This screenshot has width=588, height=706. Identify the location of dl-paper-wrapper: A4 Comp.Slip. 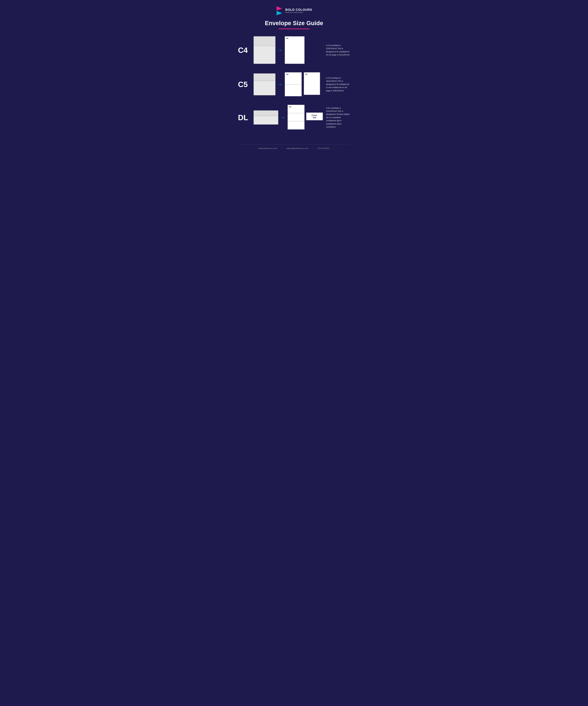
(305, 118).